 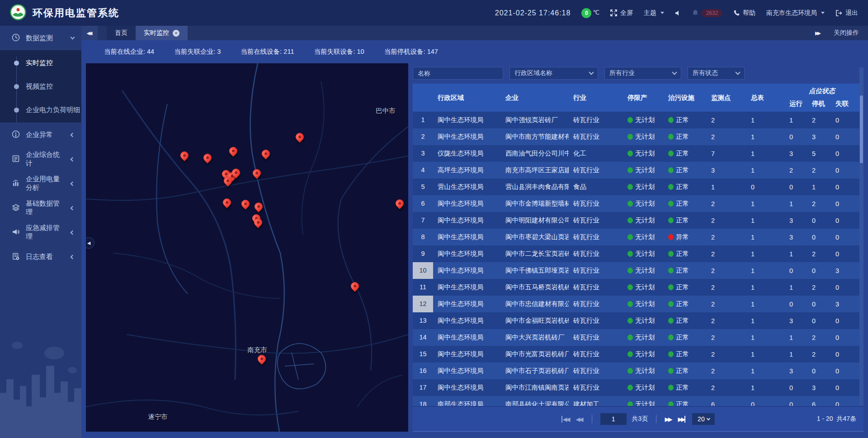 I want to click on table-row: 14阆中生态环境局阆中大兴页岩机砖厂砖瓦行业无计划正常21120, so click(x=638, y=337).